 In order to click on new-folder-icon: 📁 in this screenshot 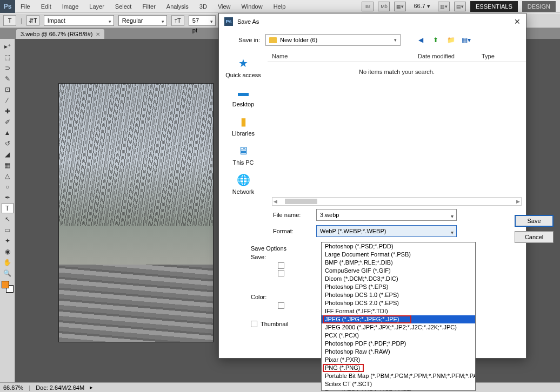, I will do `click(451, 40)`.